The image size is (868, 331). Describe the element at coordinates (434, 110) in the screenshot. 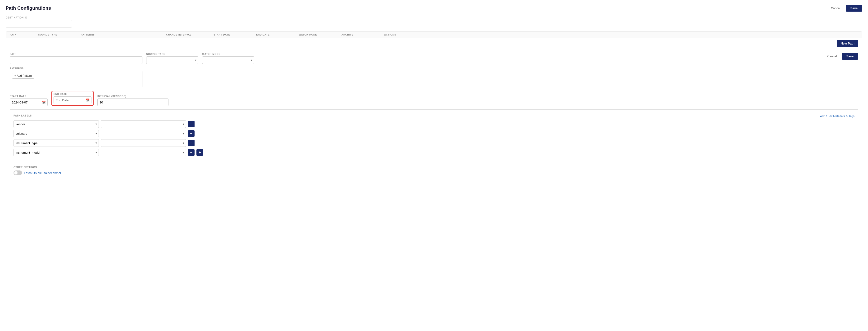

I see `section-divider` at that location.